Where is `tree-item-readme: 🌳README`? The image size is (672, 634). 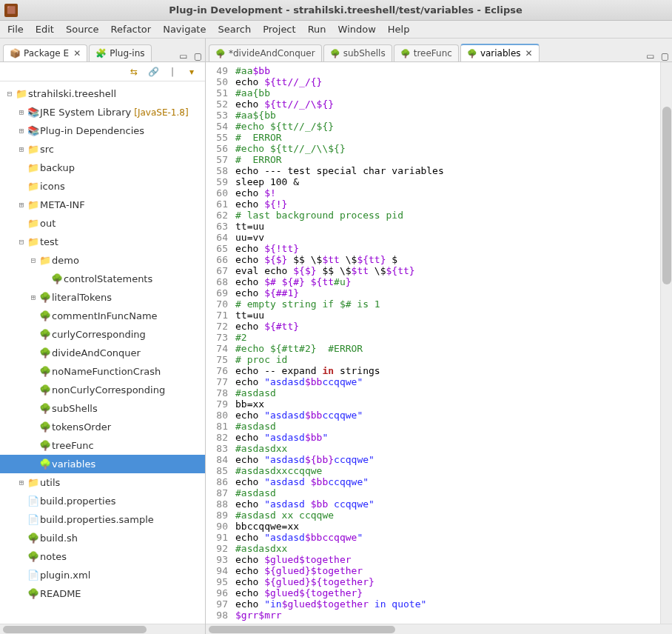 tree-item-readme: 🌳README is located at coordinates (102, 594).